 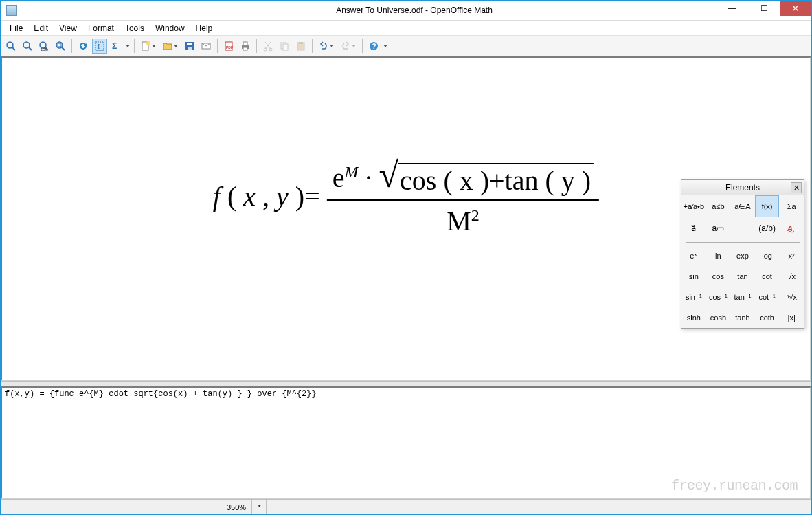 I want to click on copy-button, so click(x=284, y=46).